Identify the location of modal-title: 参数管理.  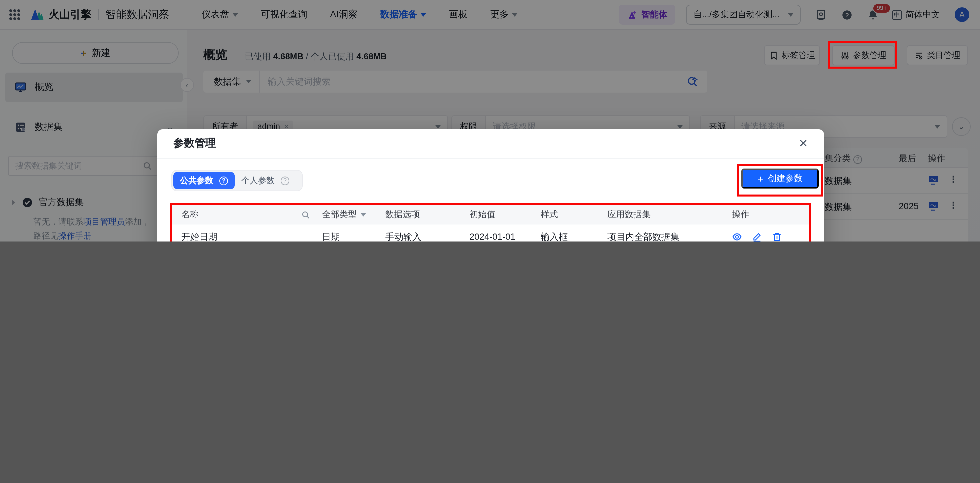
(195, 144).